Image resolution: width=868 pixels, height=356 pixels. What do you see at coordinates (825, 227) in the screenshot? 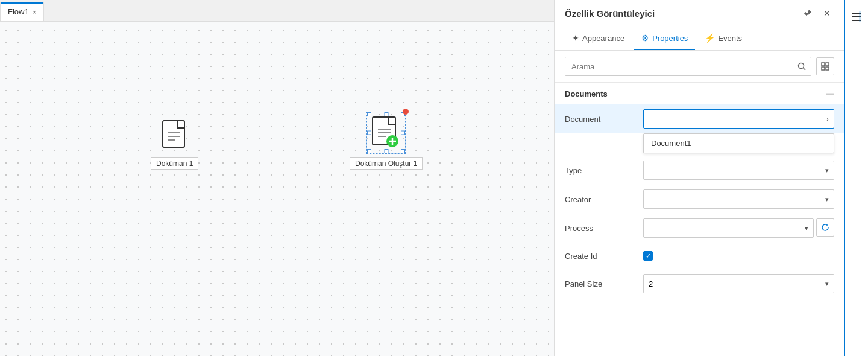
I see `process-refresh-button` at bounding box center [825, 227].